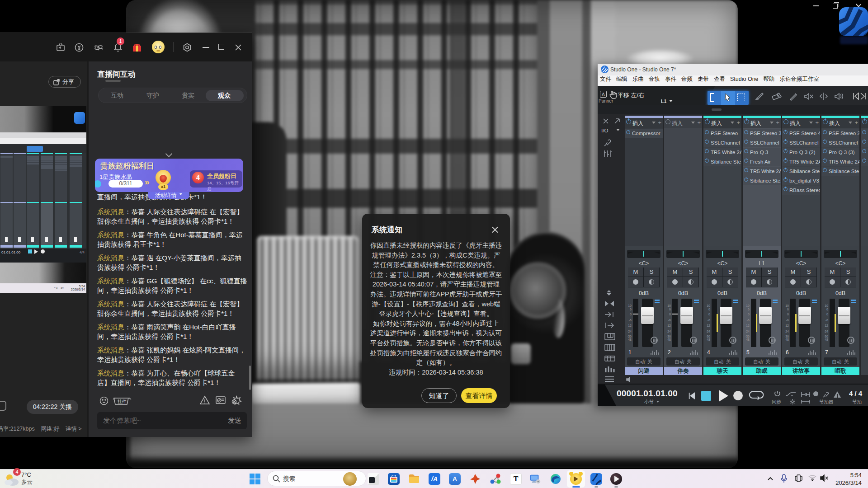 The height and width of the screenshot is (488, 868). Describe the element at coordinates (122, 401) in the screenshot. I see `svg-text: 挂件` at that location.